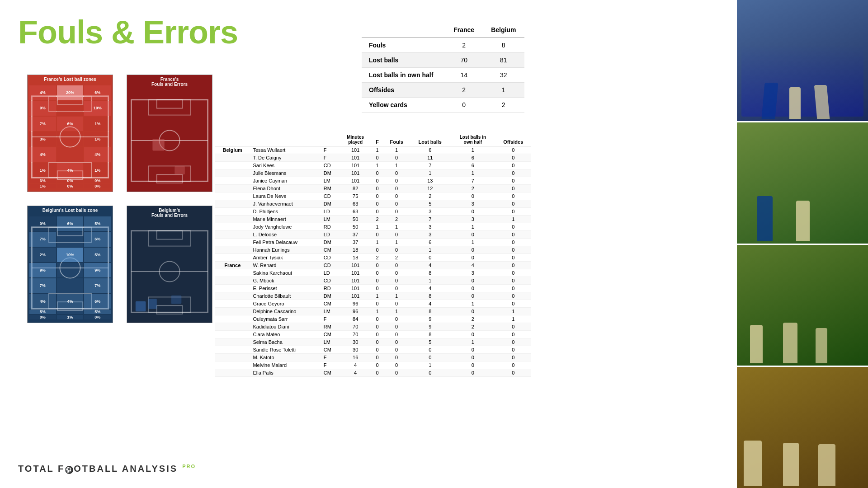 The height and width of the screenshot is (488, 868). Describe the element at coordinates (373, 165) in the screenshot. I see `player-row: Sari KeesCD10111760` at that location.